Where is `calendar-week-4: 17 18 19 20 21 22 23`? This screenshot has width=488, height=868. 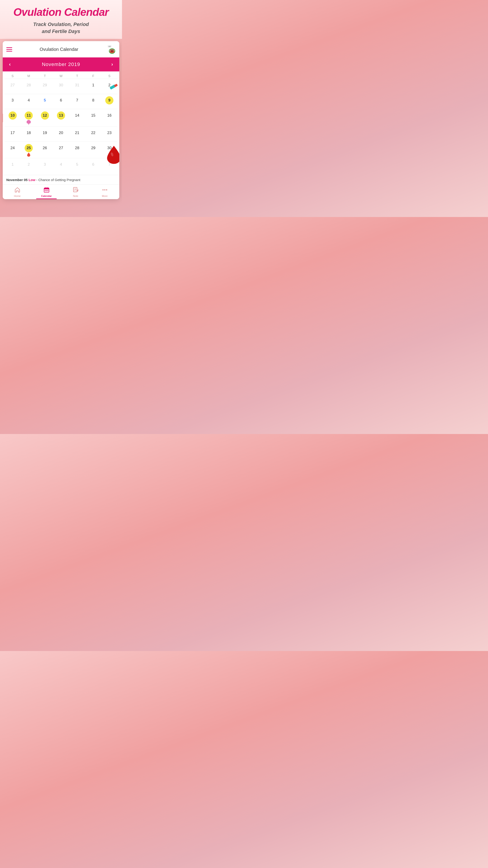
calendar-week-4: 17 18 19 20 21 22 23 is located at coordinates (61, 134).